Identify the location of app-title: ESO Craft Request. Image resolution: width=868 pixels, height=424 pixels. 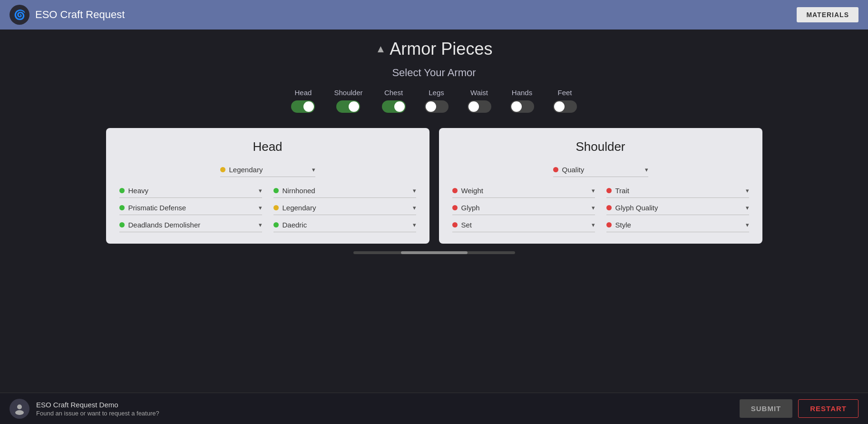
(80, 15).